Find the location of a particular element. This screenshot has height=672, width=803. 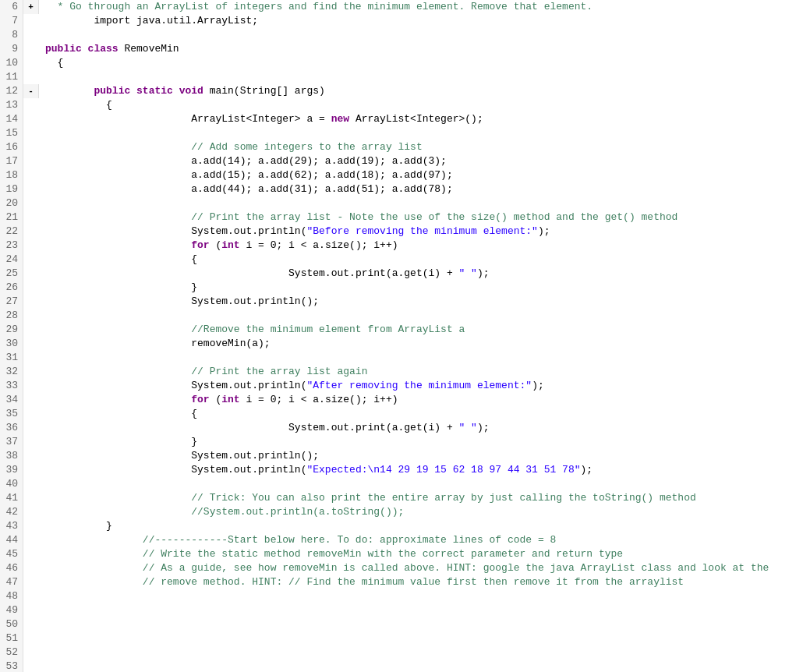

line-number: 17 is located at coordinates (12, 161).